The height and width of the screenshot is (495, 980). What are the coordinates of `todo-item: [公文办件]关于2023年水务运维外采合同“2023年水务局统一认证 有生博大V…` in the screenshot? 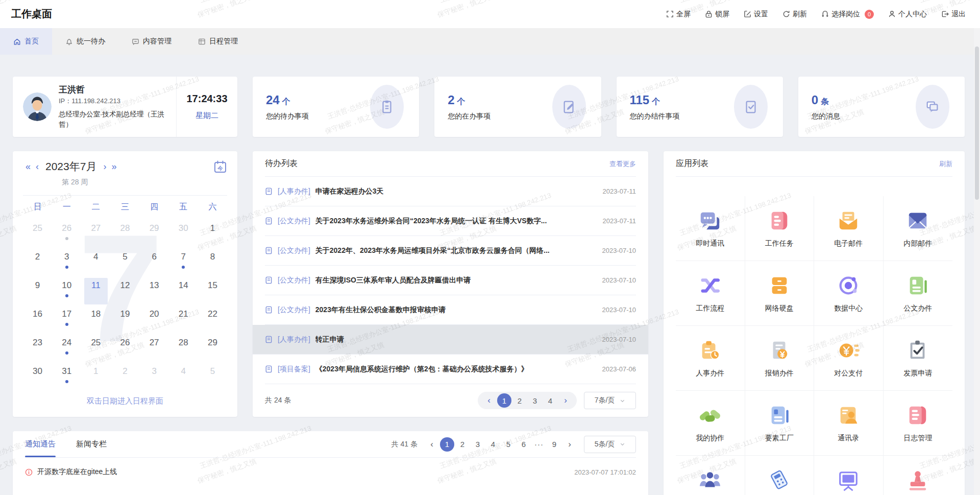 It's located at (450, 221).